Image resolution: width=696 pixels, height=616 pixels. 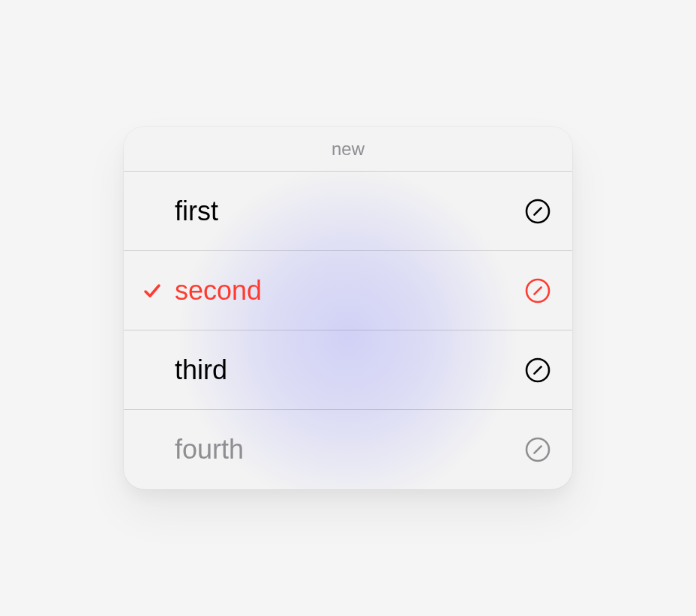 I want to click on menu-header-title: new, so click(x=348, y=149).